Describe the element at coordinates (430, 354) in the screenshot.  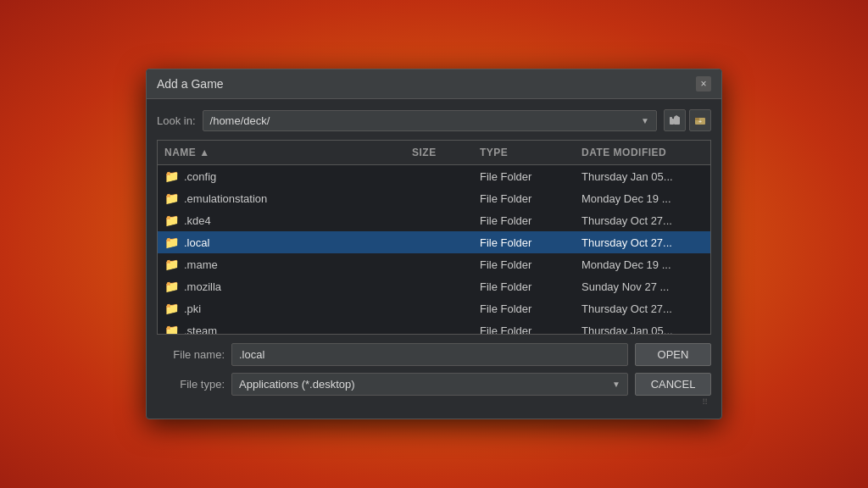
I see `file-name-input` at that location.